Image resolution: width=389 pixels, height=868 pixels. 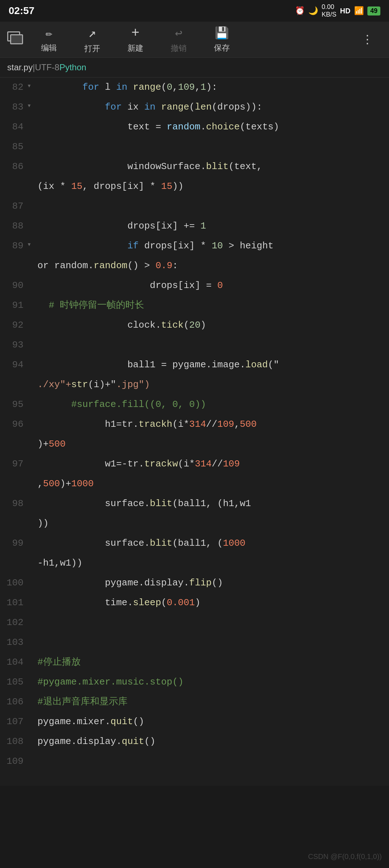 I want to click on line-number: 84, so click(x=14, y=127).